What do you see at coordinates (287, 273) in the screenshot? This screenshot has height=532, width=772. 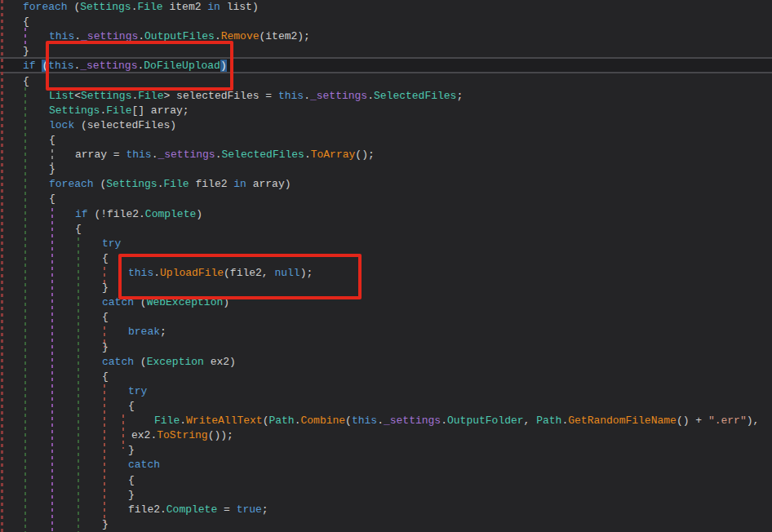 I see `code-token: null` at bounding box center [287, 273].